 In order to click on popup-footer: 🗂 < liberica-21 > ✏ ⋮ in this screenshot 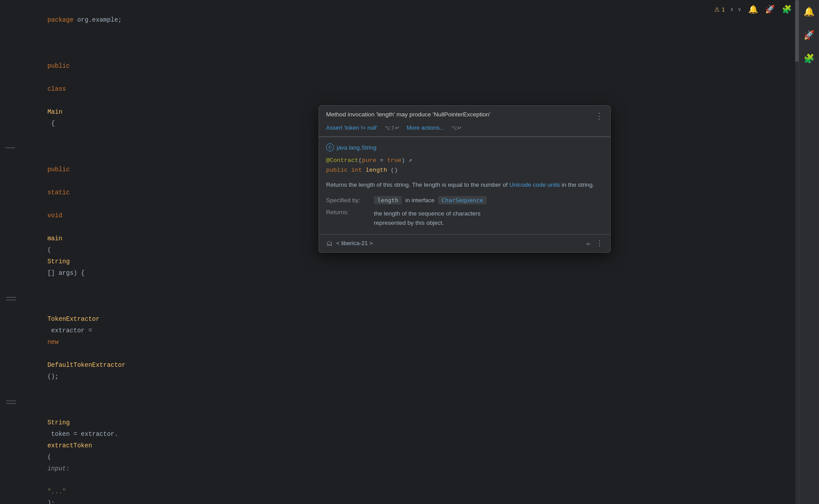, I will do `click(465, 243)`.